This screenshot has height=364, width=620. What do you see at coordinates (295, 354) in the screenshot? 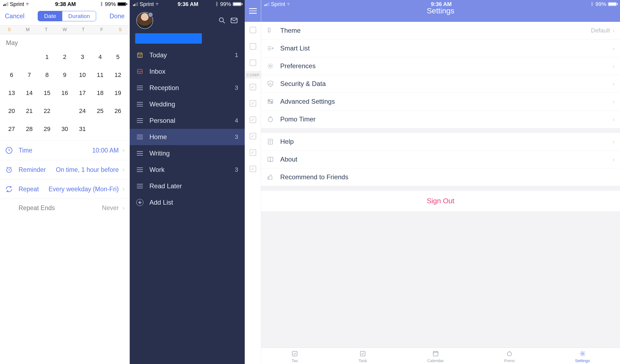
I see `task-icon` at bounding box center [295, 354].